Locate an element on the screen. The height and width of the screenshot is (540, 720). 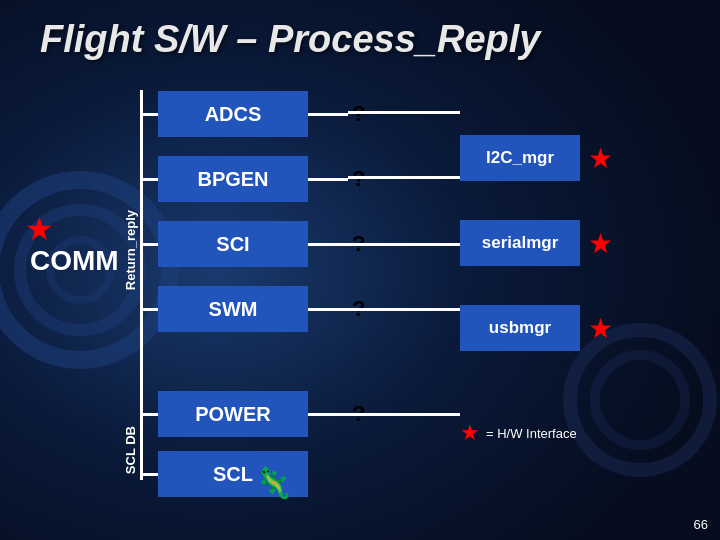
h-line-scl is located at coordinates (150, 474).